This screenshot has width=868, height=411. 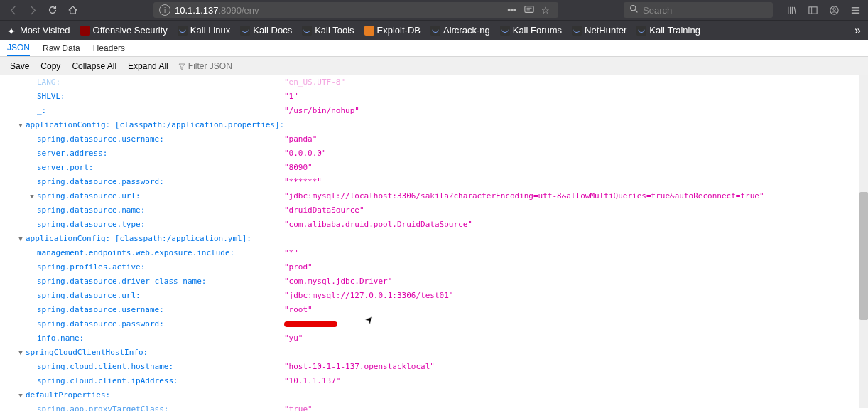 I want to click on viewer-tabs: JSON Raw Data Headers, so click(x=434, y=48).